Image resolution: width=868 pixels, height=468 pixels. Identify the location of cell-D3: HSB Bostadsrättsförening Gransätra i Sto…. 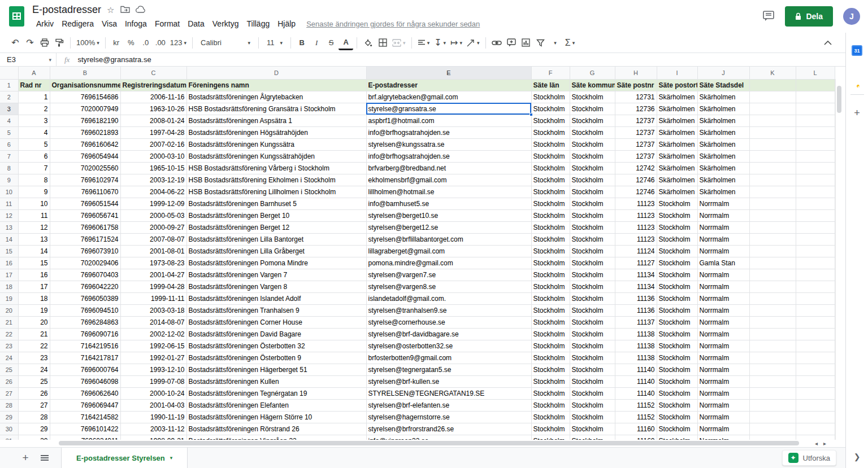
(276, 108).